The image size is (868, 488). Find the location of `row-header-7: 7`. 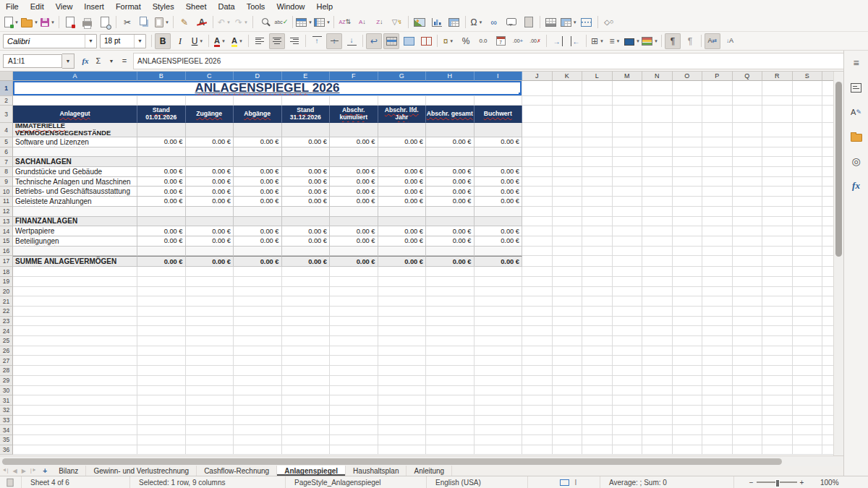

row-header-7: 7 is located at coordinates (7, 162).